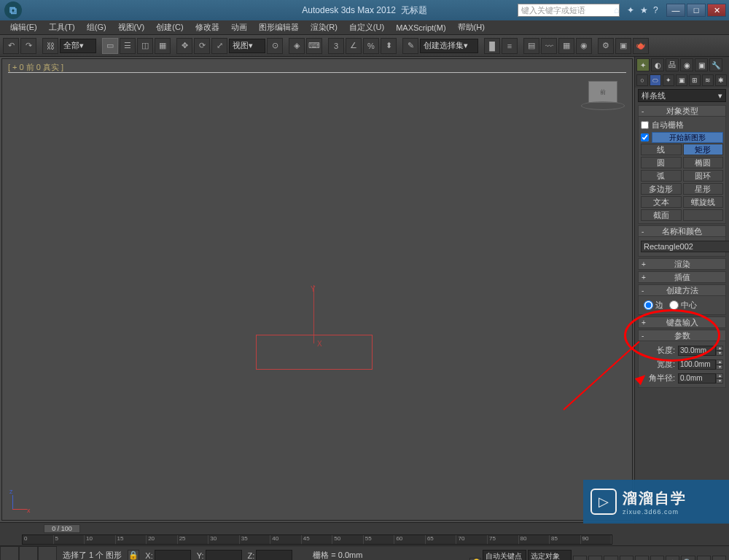 Image resolution: width=729 pixels, height=560 pixels. I want to click on menu-rendering: 渲染(R), so click(324, 28).